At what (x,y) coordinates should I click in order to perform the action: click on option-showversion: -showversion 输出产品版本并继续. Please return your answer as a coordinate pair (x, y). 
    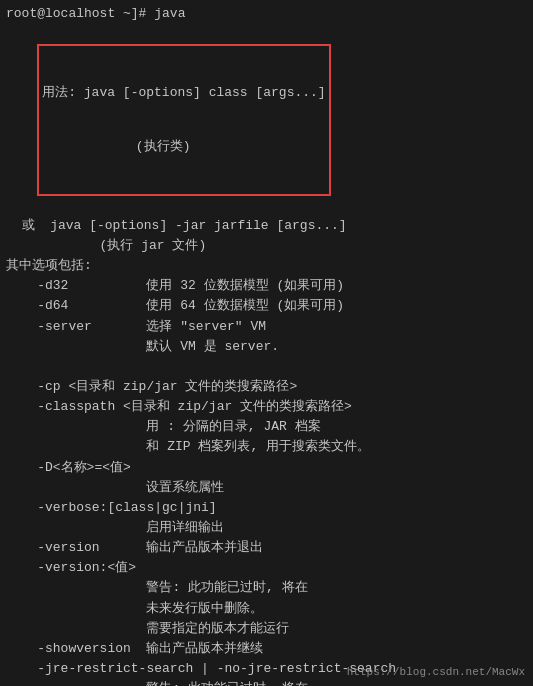
    Looking at the image, I should click on (266, 649).